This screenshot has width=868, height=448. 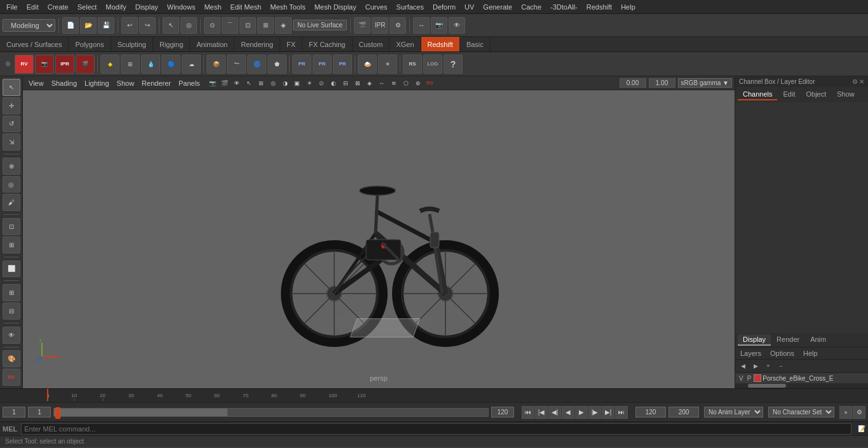 I want to click on dt-tab-anim: Anim, so click(x=818, y=340).